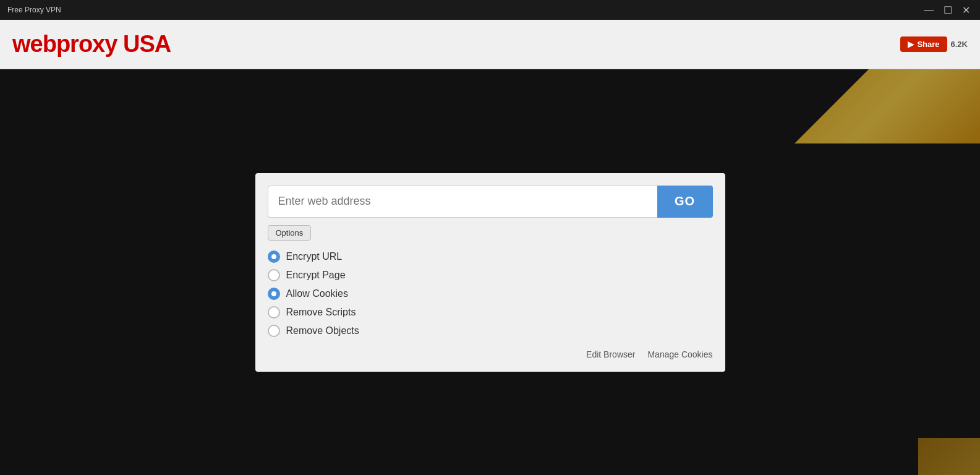 The width and height of the screenshot is (980, 475). Describe the element at coordinates (929, 10) in the screenshot. I see `minimize-button: —` at that location.